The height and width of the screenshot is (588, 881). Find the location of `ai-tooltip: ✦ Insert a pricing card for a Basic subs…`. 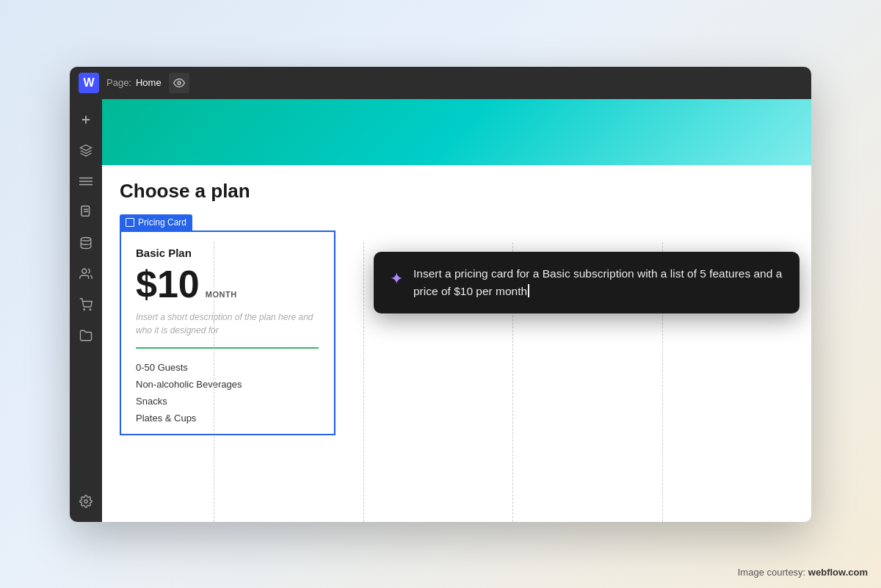

ai-tooltip: ✦ Insert a pricing card for a Basic subs… is located at coordinates (587, 283).